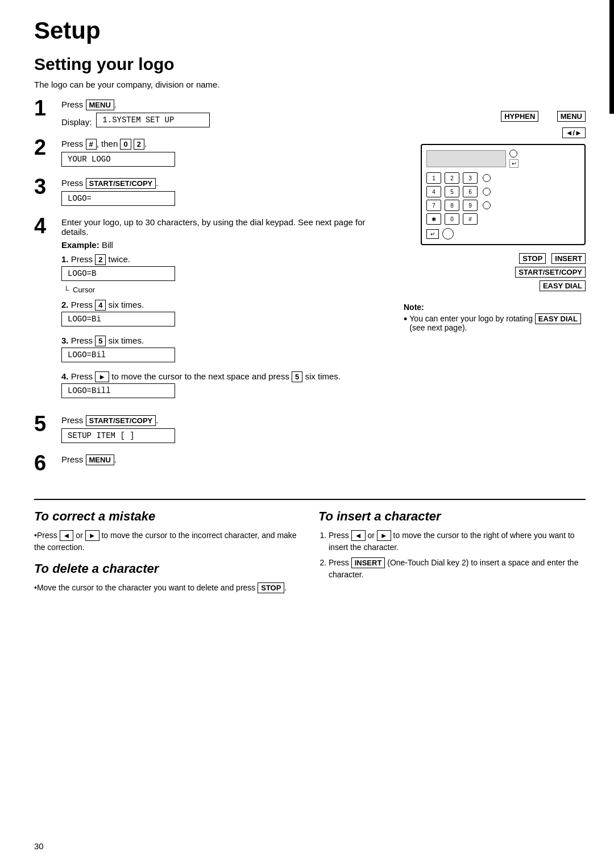 The image size is (614, 868). I want to click on delete-char-text: •Move the cursor to the character you wa…, so click(168, 588).